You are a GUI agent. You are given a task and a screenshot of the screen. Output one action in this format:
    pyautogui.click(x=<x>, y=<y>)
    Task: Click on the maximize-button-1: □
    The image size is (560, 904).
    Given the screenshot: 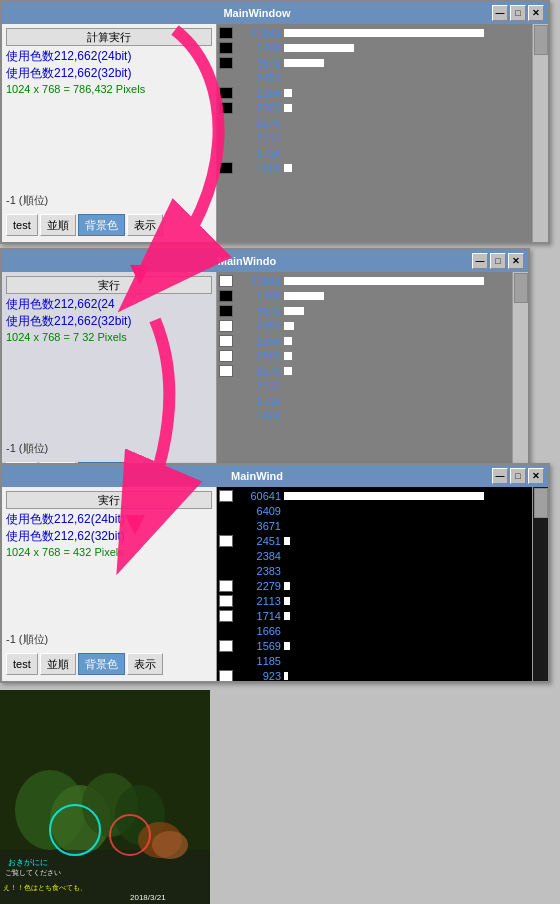 What is the action you would take?
    pyautogui.click(x=518, y=13)
    